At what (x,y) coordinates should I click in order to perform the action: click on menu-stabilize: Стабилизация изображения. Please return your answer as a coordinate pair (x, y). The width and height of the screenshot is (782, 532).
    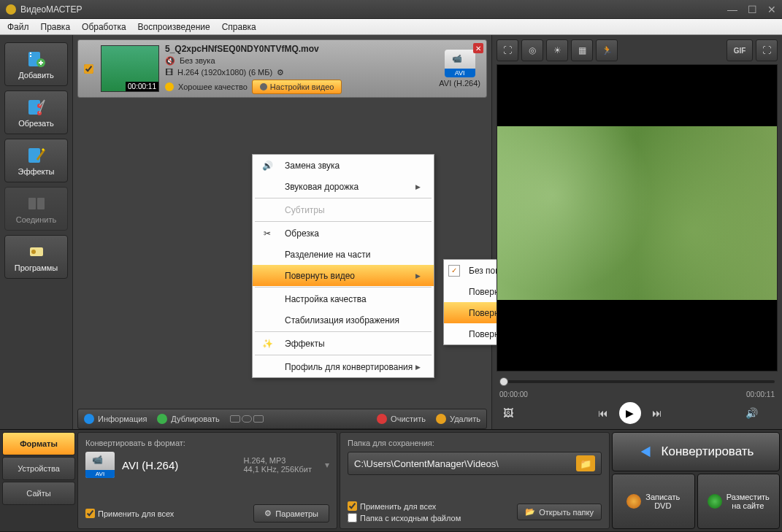
    Looking at the image, I should click on (343, 320).